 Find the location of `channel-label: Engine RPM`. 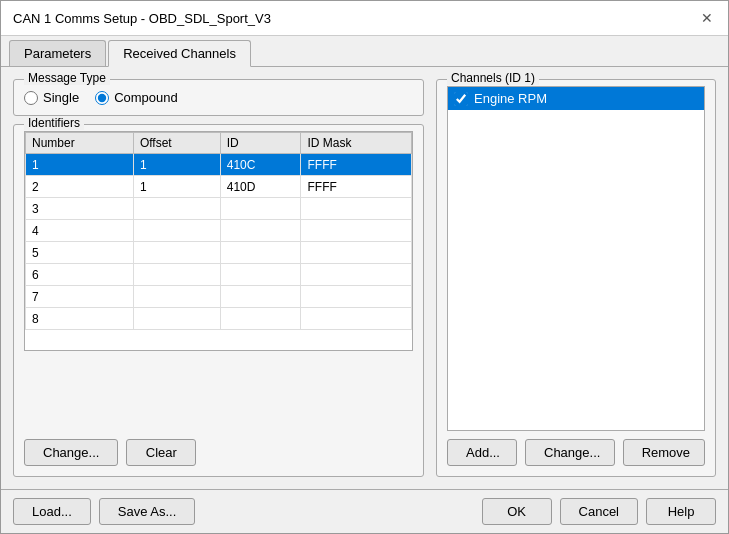

channel-label: Engine RPM is located at coordinates (510, 98).